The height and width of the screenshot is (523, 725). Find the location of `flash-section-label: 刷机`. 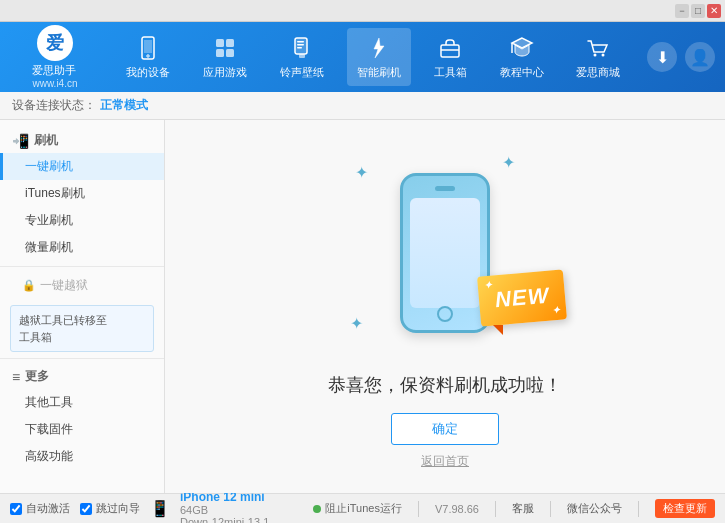

flash-section-label: 刷机 is located at coordinates (46, 140).